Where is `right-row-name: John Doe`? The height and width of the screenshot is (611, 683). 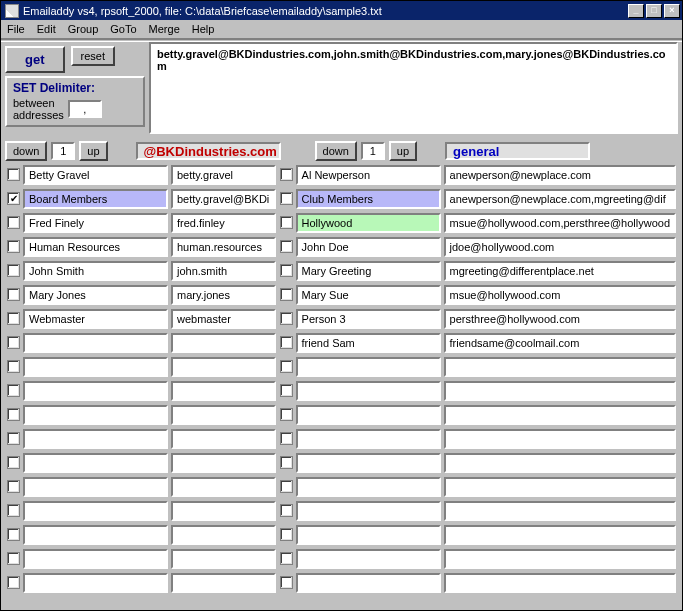 right-row-name: John Doe is located at coordinates (368, 247).